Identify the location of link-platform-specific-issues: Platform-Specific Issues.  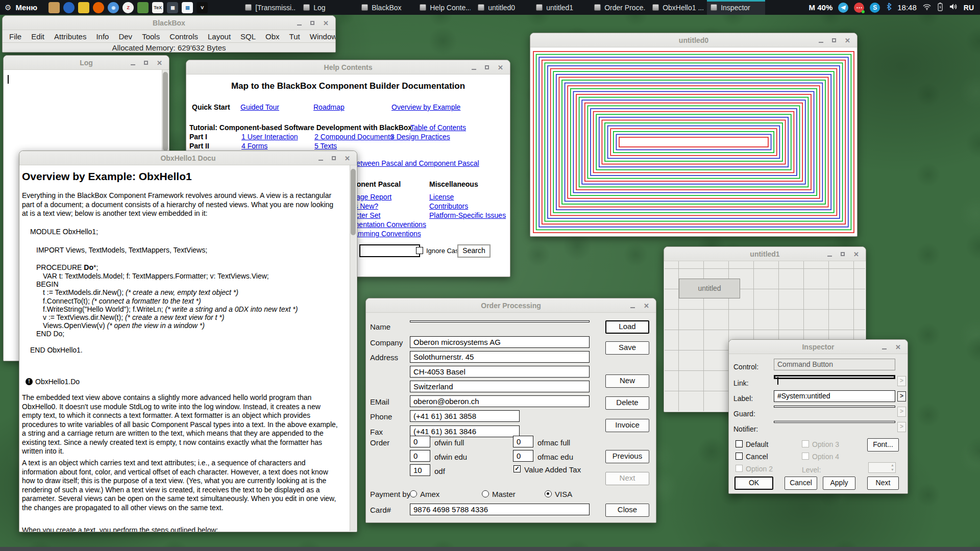
(468, 215).